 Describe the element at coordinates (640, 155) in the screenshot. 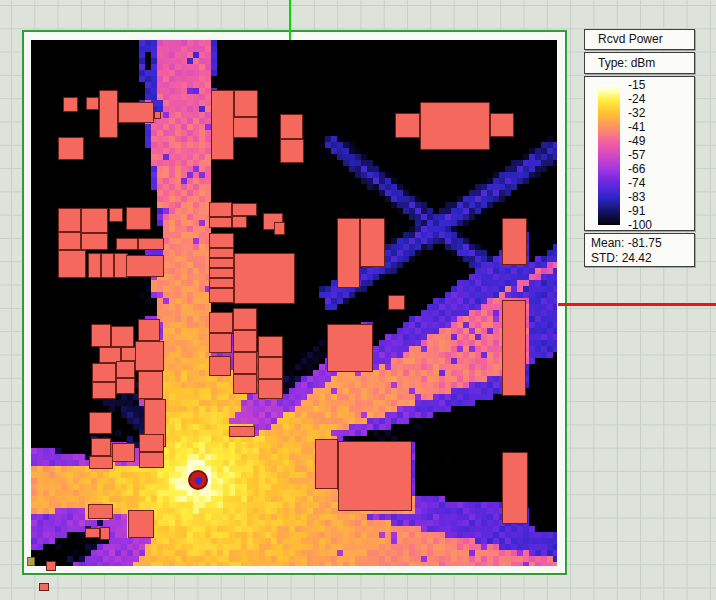

I see `color-scale-ticks: -15-24-32-41-49-57-66-74-83-91-100` at that location.